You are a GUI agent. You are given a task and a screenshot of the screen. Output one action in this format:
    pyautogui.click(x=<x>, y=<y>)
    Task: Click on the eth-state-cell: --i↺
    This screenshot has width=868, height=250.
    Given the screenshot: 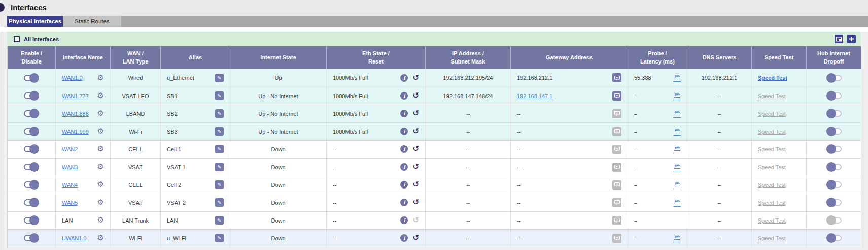 What is the action you would take?
    pyautogui.click(x=376, y=221)
    